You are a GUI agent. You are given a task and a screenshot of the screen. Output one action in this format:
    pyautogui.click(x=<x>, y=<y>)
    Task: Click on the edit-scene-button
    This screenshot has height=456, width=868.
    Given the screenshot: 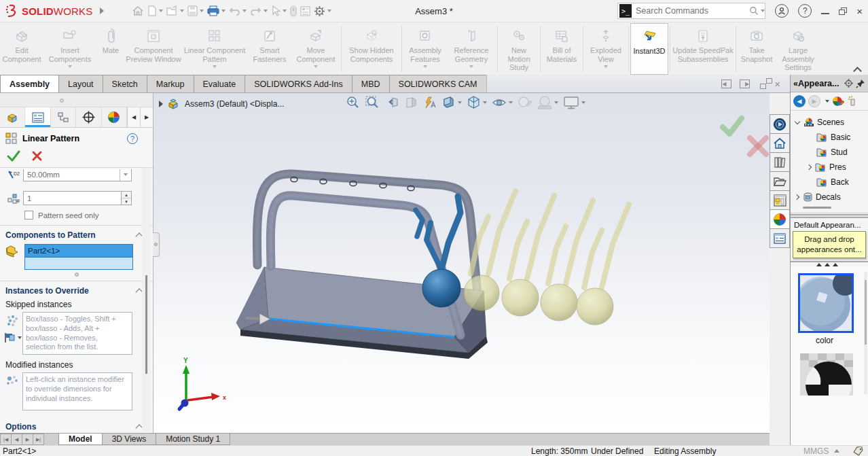 What is the action you would take?
    pyautogui.click(x=547, y=102)
    